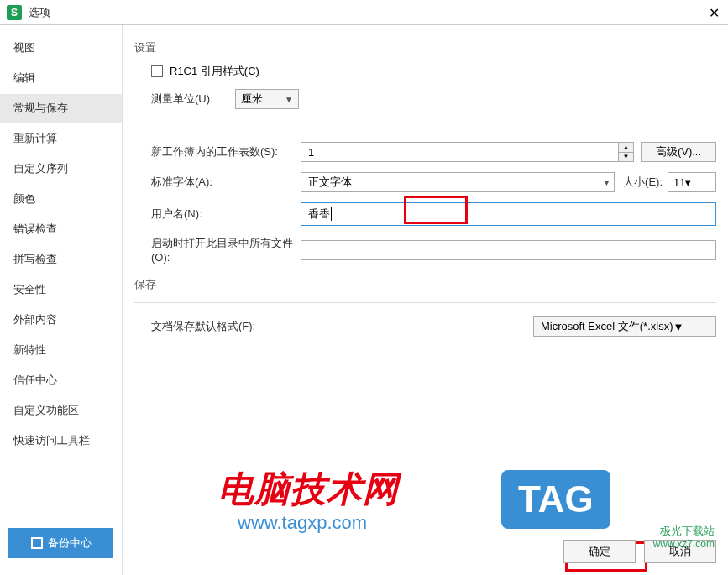  What do you see at coordinates (319, 214) in the screenshot?
I see `username-value: 香香` at bounding box center [319, 214].